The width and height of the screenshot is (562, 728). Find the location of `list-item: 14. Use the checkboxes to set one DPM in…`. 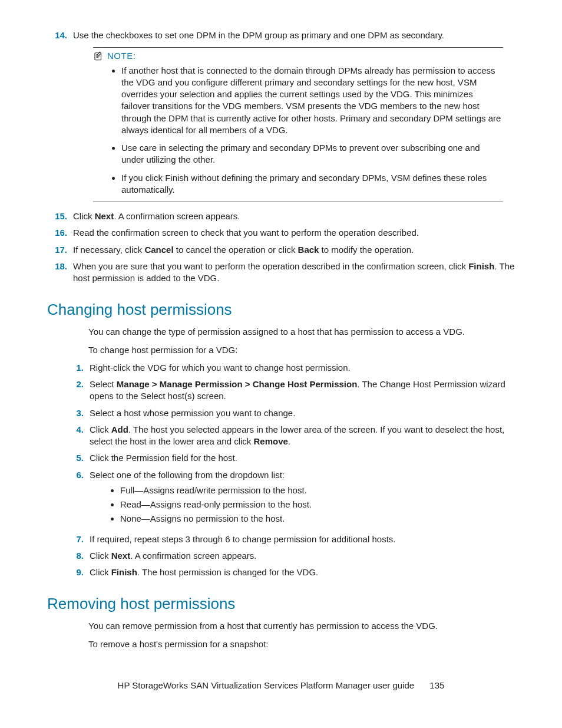

list-item: 14. Use the checkboxes to set one DPM in… is located at coordinates (284, 35).